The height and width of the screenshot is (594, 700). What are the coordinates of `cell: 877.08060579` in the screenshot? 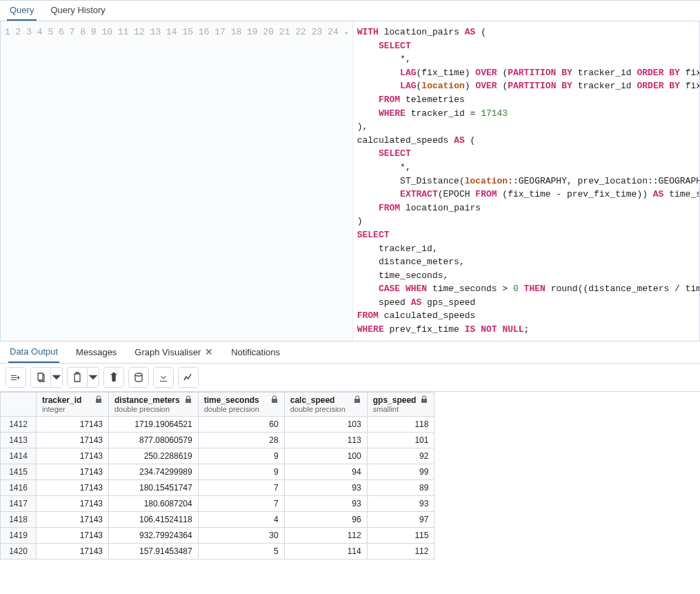 It's located at (154, 440).